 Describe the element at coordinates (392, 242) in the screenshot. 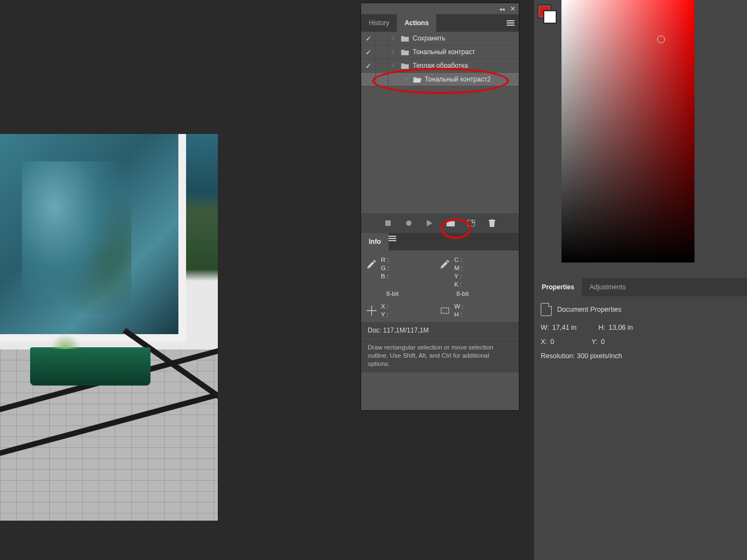

I see `info-panel-menu-icon` at that location.